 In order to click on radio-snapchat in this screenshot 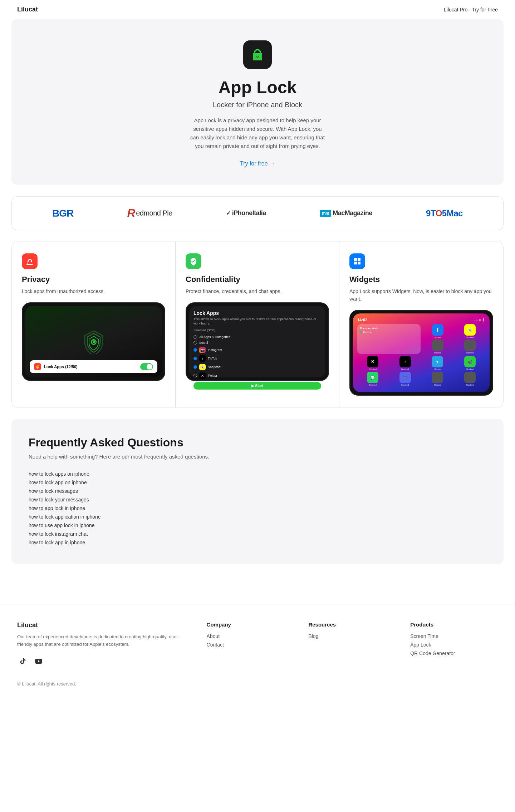, I will do `click(195, 367)`.